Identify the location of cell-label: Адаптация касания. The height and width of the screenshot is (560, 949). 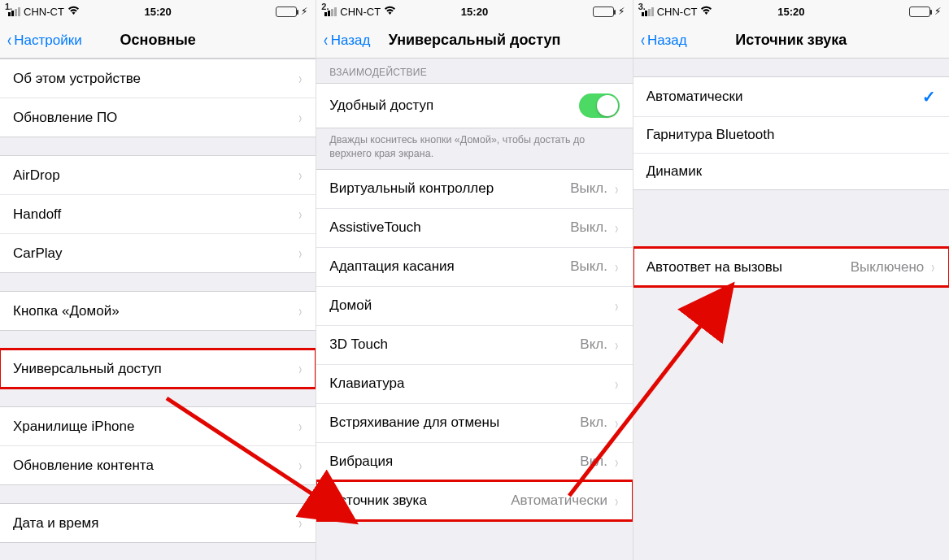
(392, 267).